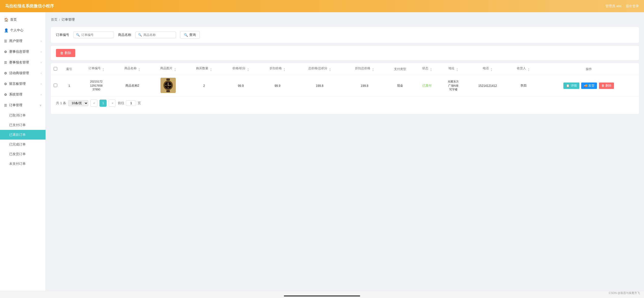 The height and width of the screenshot is (298, 644). Describe the element at coordinates (589, 69) in the screenshot. I see `th-action: 操作` at that location.